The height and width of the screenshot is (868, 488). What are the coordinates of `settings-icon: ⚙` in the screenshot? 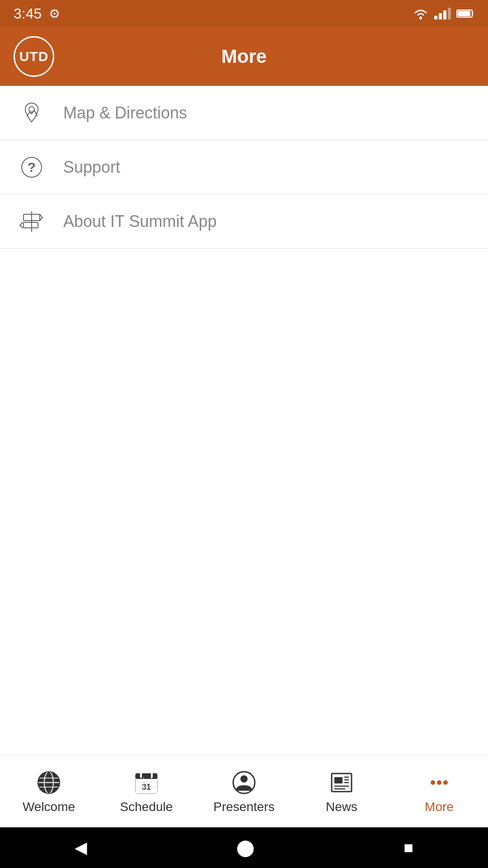 It's located at (54, 14).